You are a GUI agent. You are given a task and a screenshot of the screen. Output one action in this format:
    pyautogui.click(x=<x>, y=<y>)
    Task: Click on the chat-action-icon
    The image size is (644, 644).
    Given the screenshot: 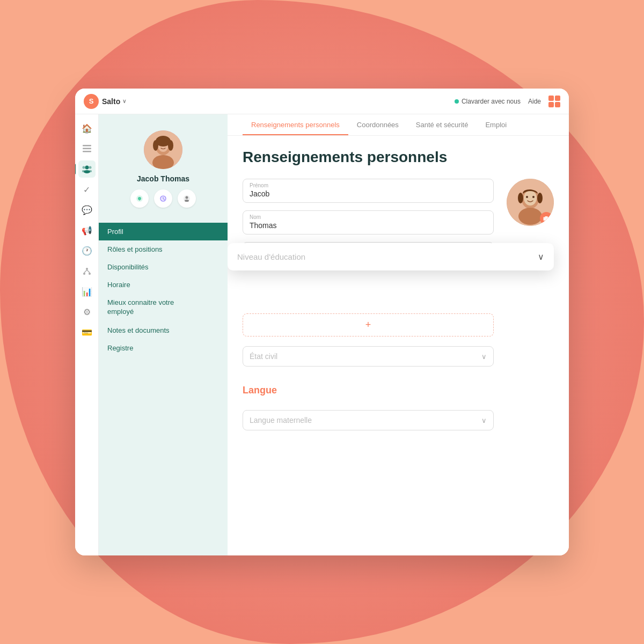 What is the action you would take?
    pyautogui.click(x=140, y=199)
    